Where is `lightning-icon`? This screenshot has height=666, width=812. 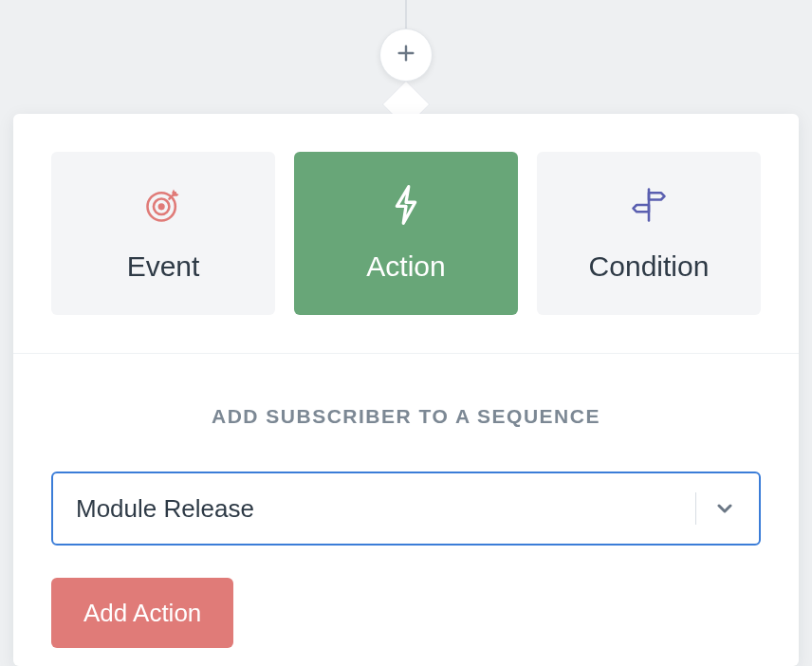
lightning-icon is located at coordinates (406, 207).